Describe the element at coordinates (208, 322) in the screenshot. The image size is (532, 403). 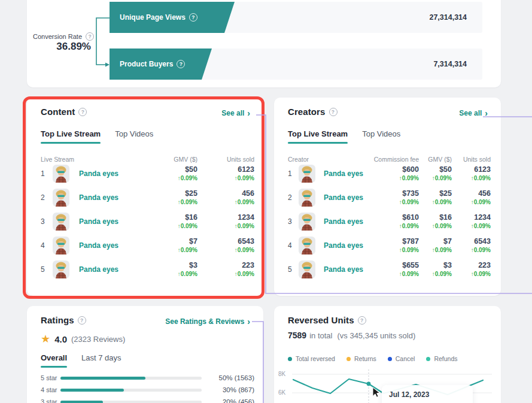
I see `see-ratings-reviews-link: See Ratings & Reviews›` at that location.